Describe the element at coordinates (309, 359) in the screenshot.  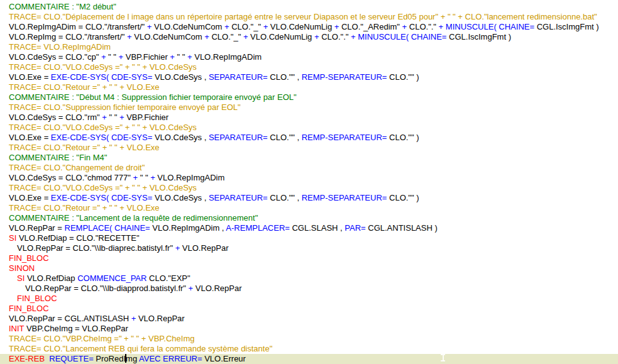
I see `code-line-36: EXE-REB REQUETE= ProRedImg AVEC ERREUR= …` at that location.